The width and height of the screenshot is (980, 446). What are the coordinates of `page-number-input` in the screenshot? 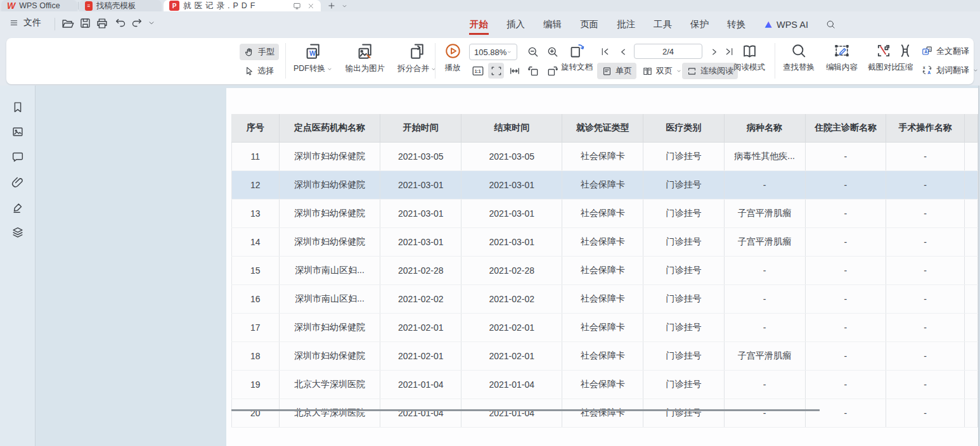 It's located at (668, 51).